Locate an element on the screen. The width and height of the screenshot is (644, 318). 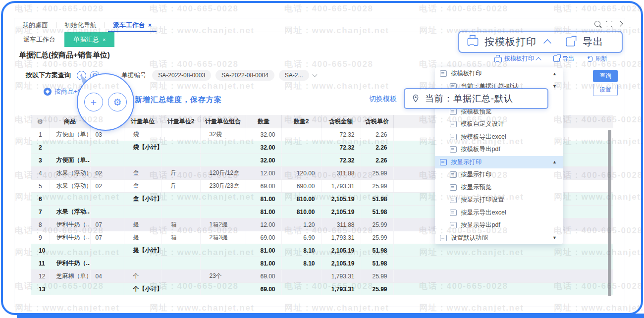
doc-pills: SA-2022-08-0003SA-2022-08-0004SA-2... is located at coordinates (230, 75).